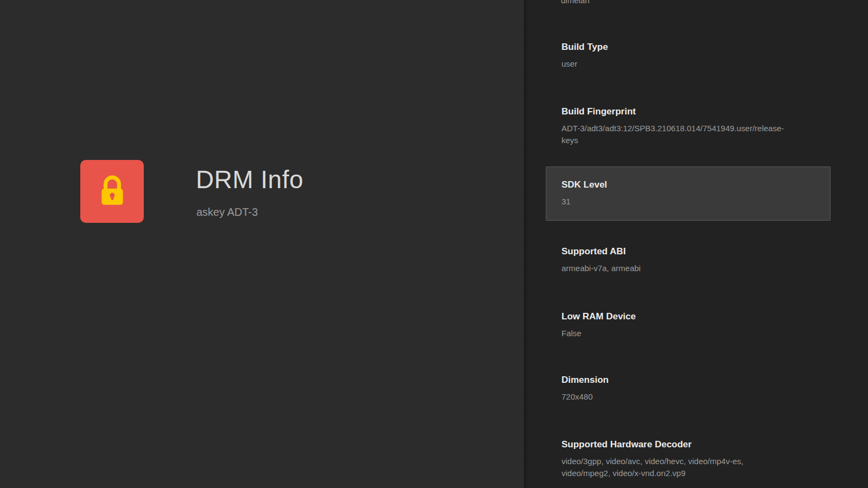 This screenshot has height=488, width=868. I want to click on info-item-value: 720x480, so click(677, 397).